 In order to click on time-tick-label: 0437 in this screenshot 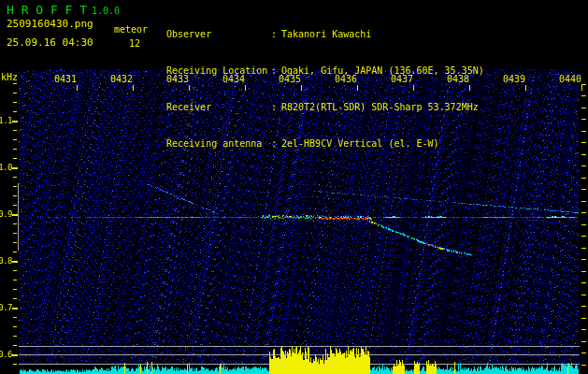, I will do `click(401, 79)`.